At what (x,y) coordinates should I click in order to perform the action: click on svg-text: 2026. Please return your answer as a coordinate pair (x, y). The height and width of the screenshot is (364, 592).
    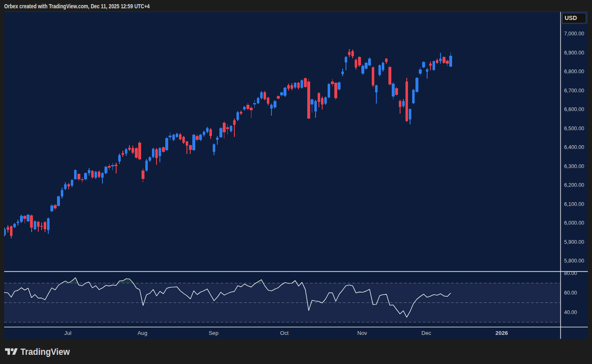
    Looking at the image, I should click on (502, 333).